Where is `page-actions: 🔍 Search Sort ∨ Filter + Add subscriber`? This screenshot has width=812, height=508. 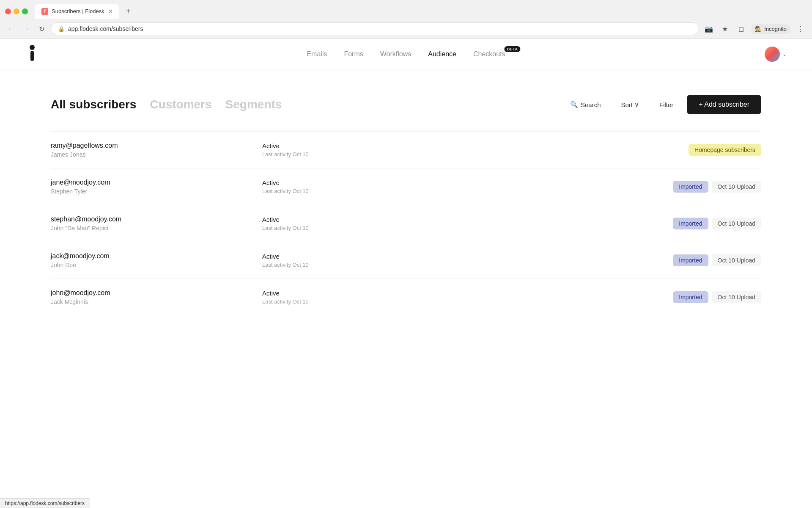 page-actions: 🔍 Search Sort ∨ Filter + Add subscriber is located at coordinates (662, 105).